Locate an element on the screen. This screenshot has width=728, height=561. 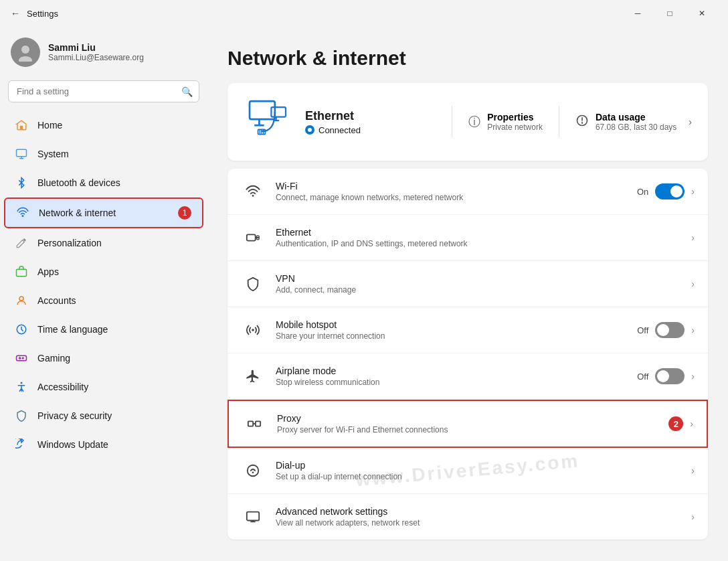
sidebar-item-gaming: Gaming is located at coordinates (104, 358).